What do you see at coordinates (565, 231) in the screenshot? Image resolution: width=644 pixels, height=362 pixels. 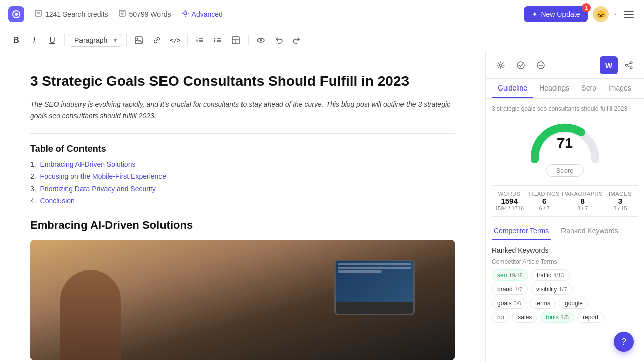 I see `competitor-tabs: Competitor Terms Ranked Keywords` at bounding box center [565, 231].